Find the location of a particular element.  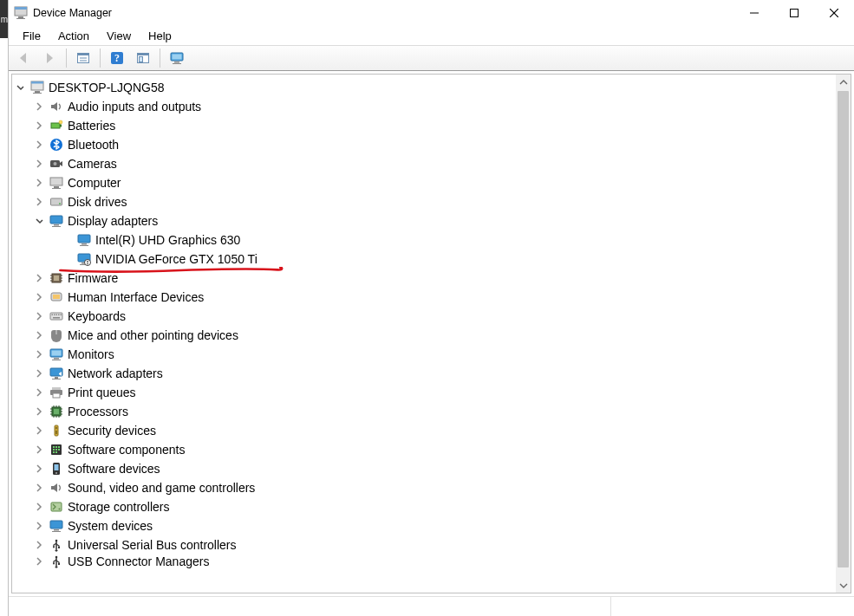

disk-icon is located at coordinates (56, 202).